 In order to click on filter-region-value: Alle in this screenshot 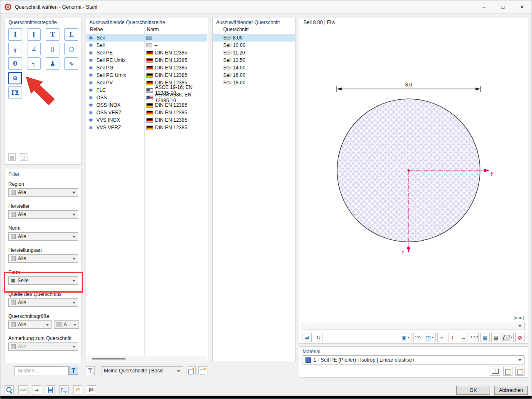, I will do `click(22, 192)`.